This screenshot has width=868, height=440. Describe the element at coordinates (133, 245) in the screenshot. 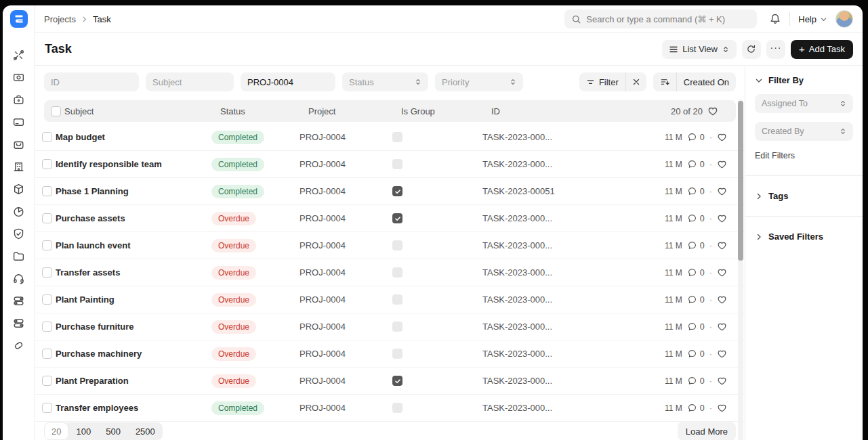

I see `task-subject: Plan launch event` at that location.